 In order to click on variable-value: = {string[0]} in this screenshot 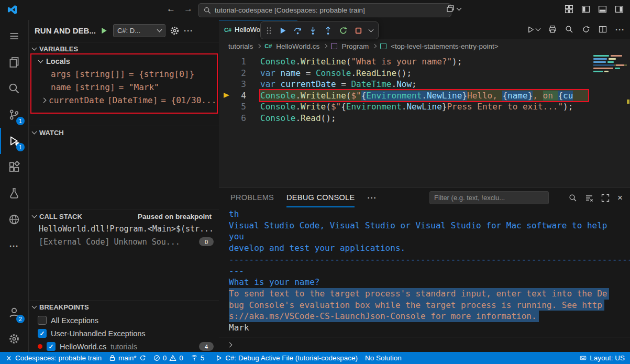, I will do `click(161, 74)`.